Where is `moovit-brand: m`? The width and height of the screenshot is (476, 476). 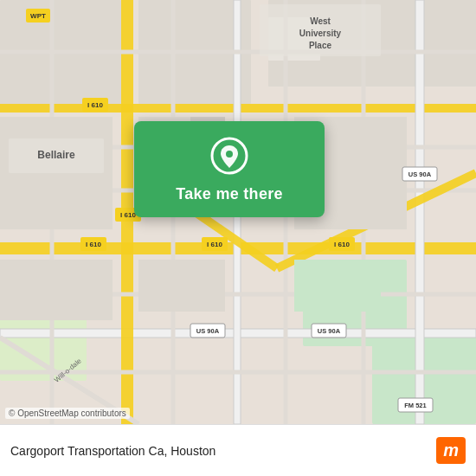 moovit-brand: m is located at coordinates (451, 450).